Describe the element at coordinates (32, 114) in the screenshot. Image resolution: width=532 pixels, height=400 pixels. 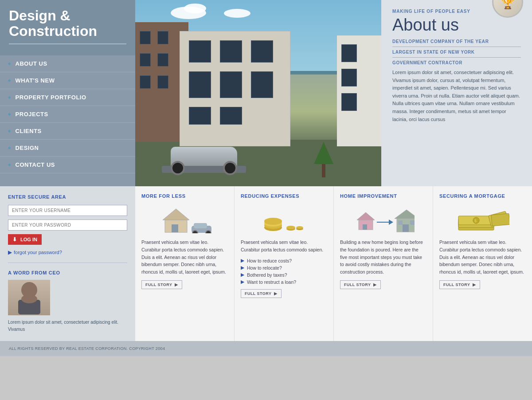
I see `nav-item-label: PROJECTS` at that location.